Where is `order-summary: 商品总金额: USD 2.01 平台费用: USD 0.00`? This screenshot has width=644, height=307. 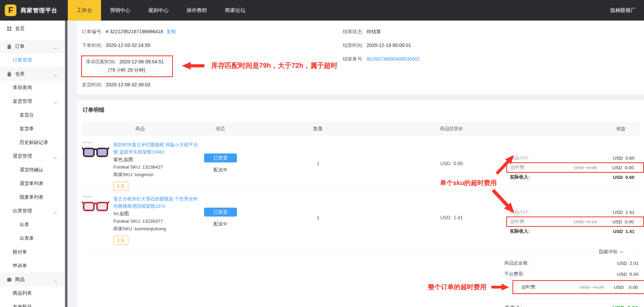 order-summary: 商品总金额: USD 2.01 平台费用: USD 0.00 is located at coordinates (571, 269).